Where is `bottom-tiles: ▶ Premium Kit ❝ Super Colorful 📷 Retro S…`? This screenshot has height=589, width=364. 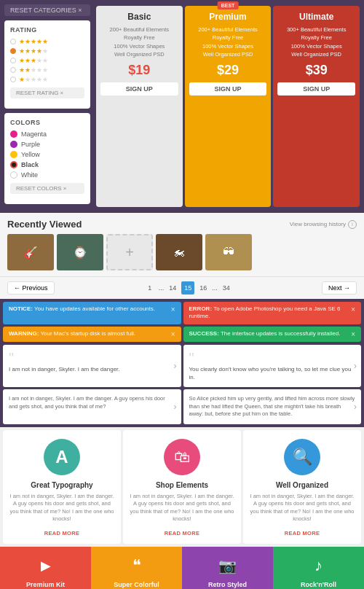
bottom-tiles: ▶ Premium Kit ❝ Super Colorful 📷 Retro S… is located at coordinates (182, 568).